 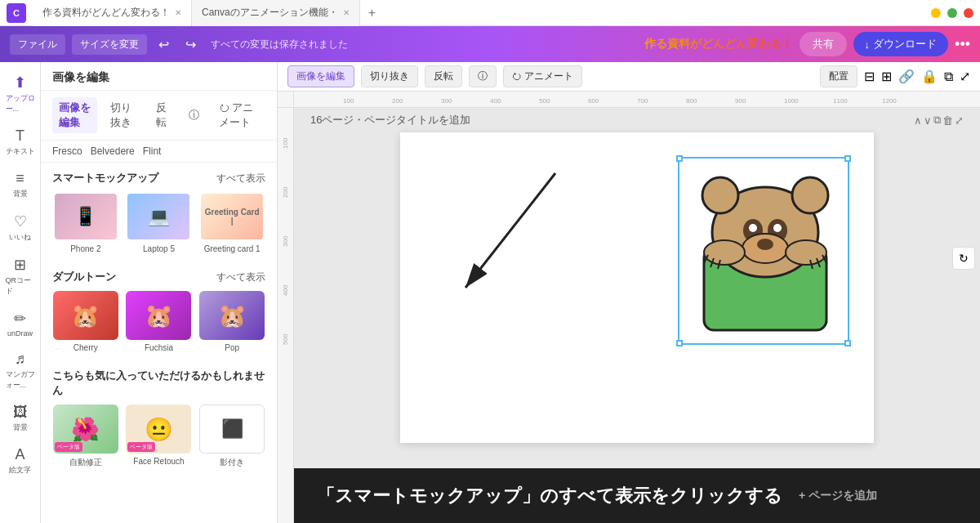 I want to click on expand-icon: ⤢, so click(x=965, y=77).